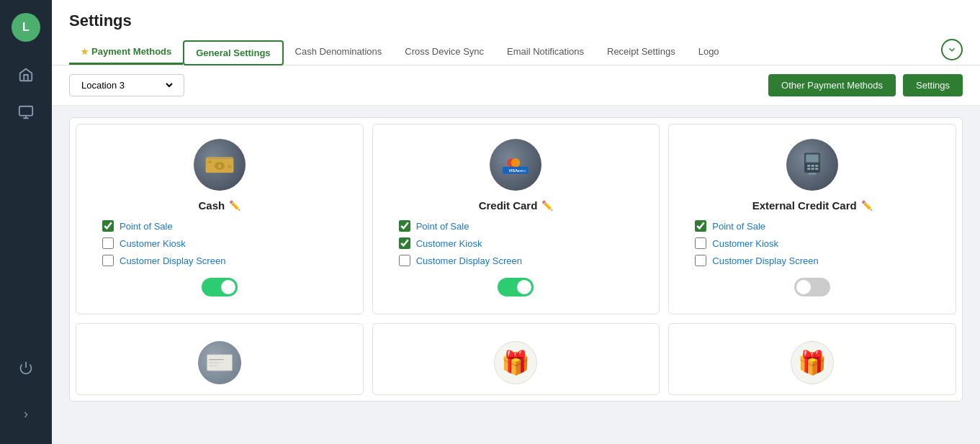 The height and width of the screenshot is (444, 980). Describe the element at coordinates (516, 52) in the screenshot. I see `tabs-bar: ★Payment Methods General Settings Cash D…` at that location.